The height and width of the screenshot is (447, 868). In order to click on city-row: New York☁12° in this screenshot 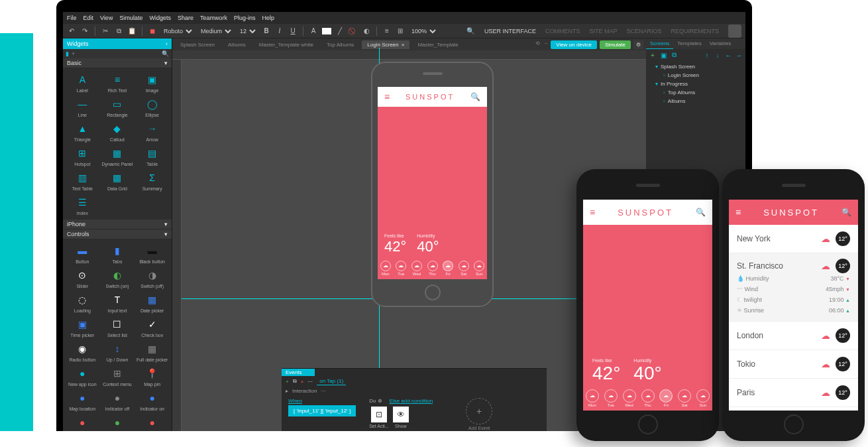, I will do `click(794, 239)`.